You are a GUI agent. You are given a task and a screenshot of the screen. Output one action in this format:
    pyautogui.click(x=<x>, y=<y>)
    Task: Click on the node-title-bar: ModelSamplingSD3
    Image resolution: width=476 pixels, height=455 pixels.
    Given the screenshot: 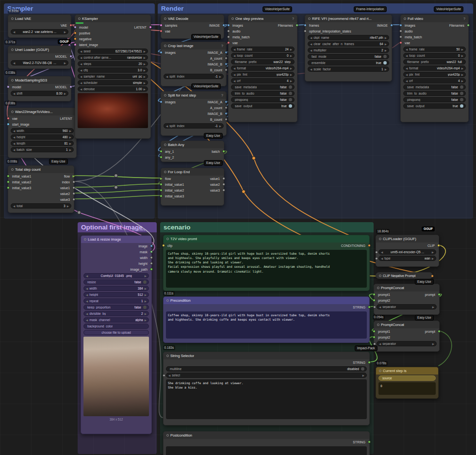 What is the action you would take?
    pyautogui.click(x=40, y=81)
    